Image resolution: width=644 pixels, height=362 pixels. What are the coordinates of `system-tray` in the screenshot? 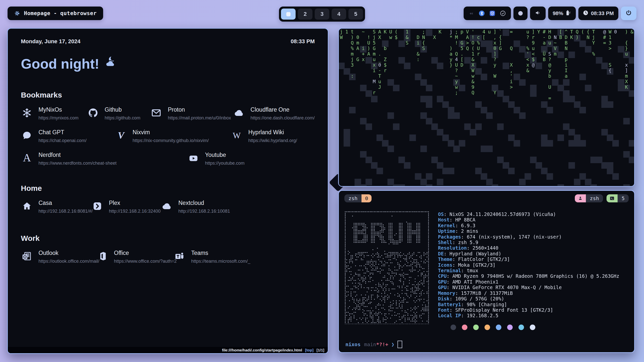 It's located at (487, 13).